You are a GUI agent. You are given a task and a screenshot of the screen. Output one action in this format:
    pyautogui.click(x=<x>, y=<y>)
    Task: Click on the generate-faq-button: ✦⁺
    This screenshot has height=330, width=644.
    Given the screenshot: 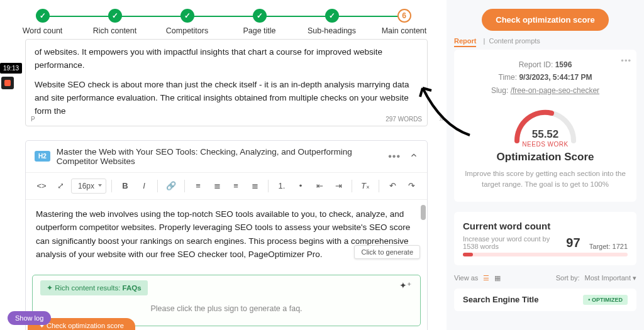 What is the action you would take?
    pyautogui.click(x=405, y=285)
    